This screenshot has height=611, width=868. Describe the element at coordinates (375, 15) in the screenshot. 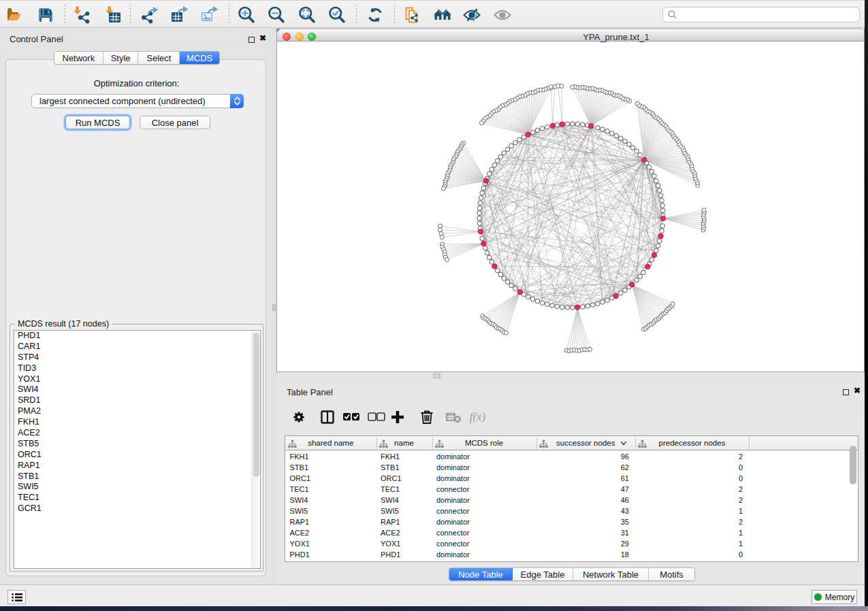

I see `refresh-icon` at that location.